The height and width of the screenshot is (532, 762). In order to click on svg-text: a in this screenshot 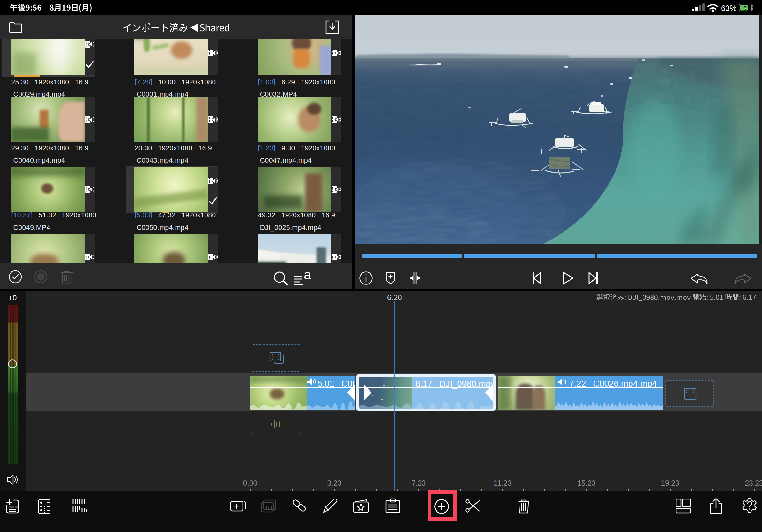, I will do `click(307, 276)`.